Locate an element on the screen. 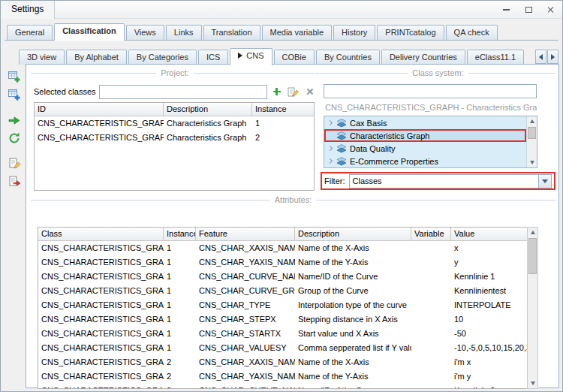  class-search-input is located at coordinates (430, 92).